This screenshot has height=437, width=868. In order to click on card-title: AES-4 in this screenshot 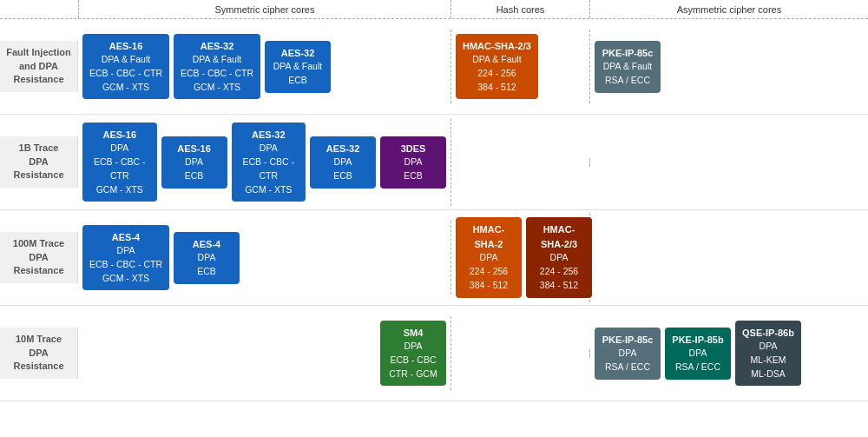, I will do `click(207, 245)`.